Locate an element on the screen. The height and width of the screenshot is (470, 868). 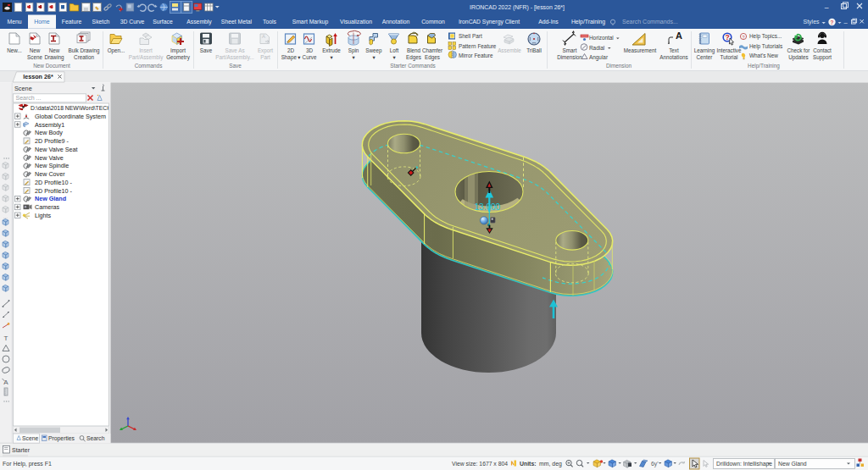
svg-text: Properties is located at coordinates (62, 439).